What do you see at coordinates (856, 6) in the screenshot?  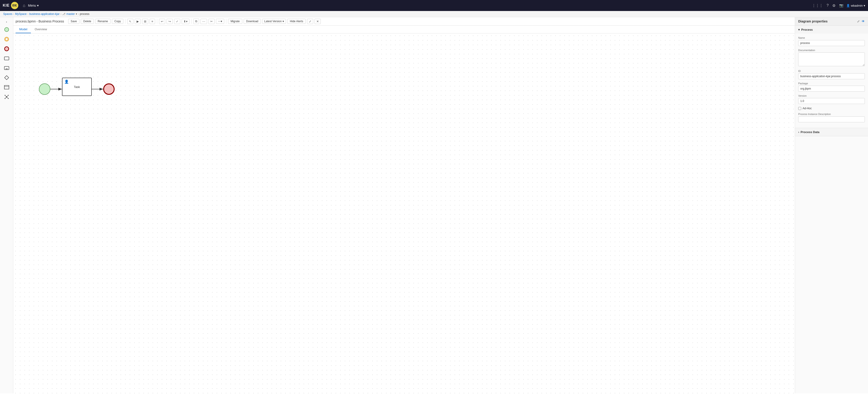 I see `user-menu: 👤 wbadmin ▾` at bounding box center [856, 6].